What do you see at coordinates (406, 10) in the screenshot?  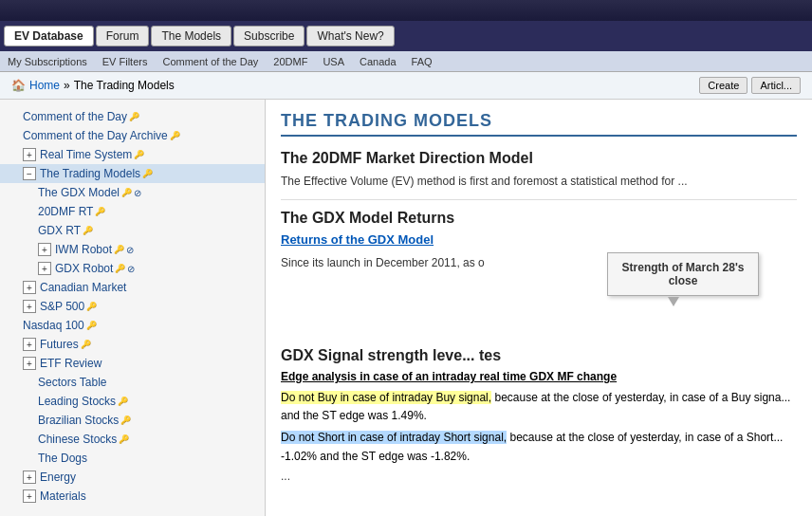 I see `top-header` at bounding box center [406, 10].